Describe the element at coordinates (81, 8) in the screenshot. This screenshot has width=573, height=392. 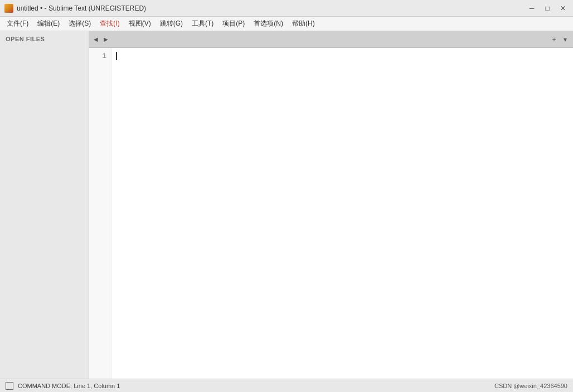
I see `title-text: untitled • - Sublime Text (UNREGISTERED)` at that location.